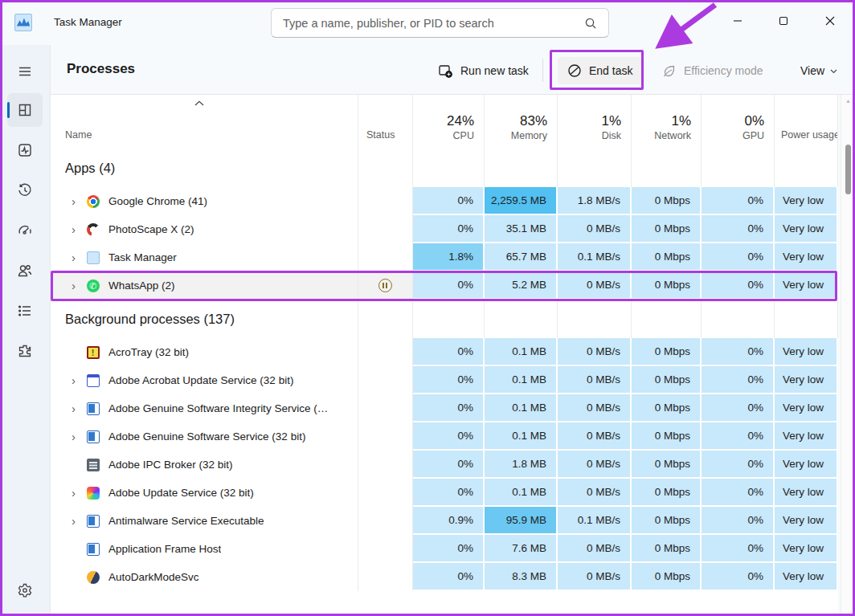  Describe the element at coordinates (25, 271) in the screenshot. I see `sidebar-item-users` at that location.